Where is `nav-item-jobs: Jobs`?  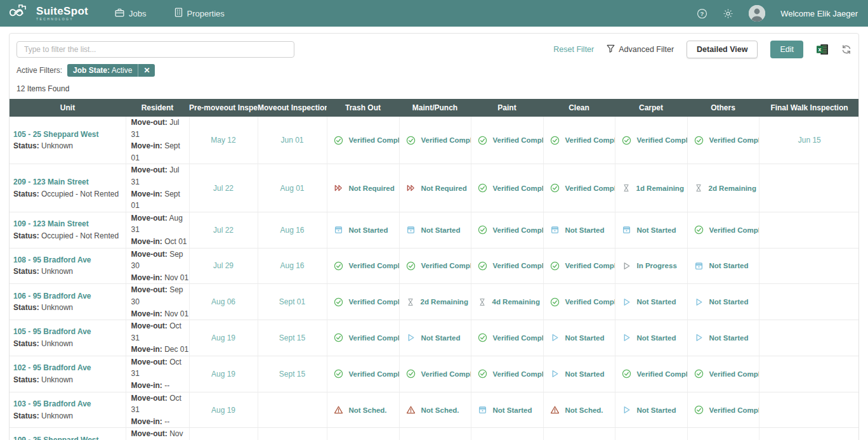 nav-item-jobs: Jobs is located at coordinates (131, 13).